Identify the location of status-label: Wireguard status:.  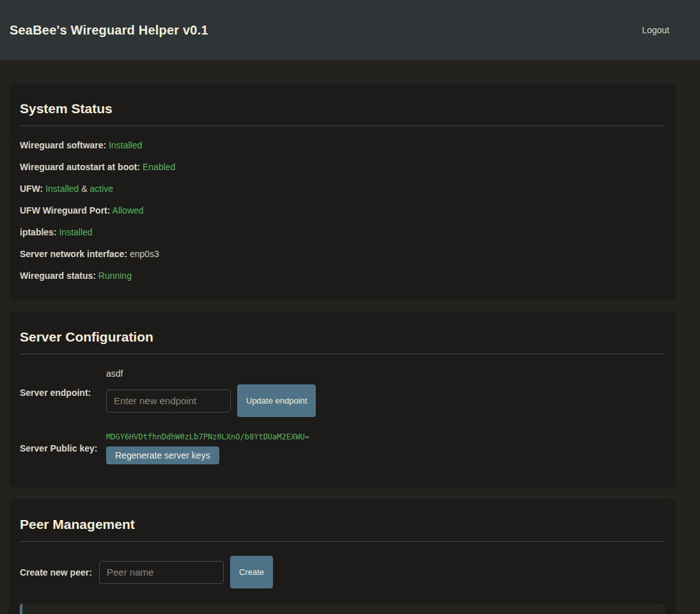
(58, 276).